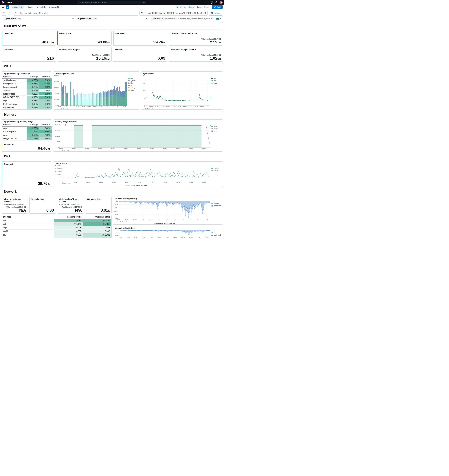 The image size is (449, 476). Describe the element at coordinates (217, 131) in the screenshot. I see `legend-item: Free` at that location.